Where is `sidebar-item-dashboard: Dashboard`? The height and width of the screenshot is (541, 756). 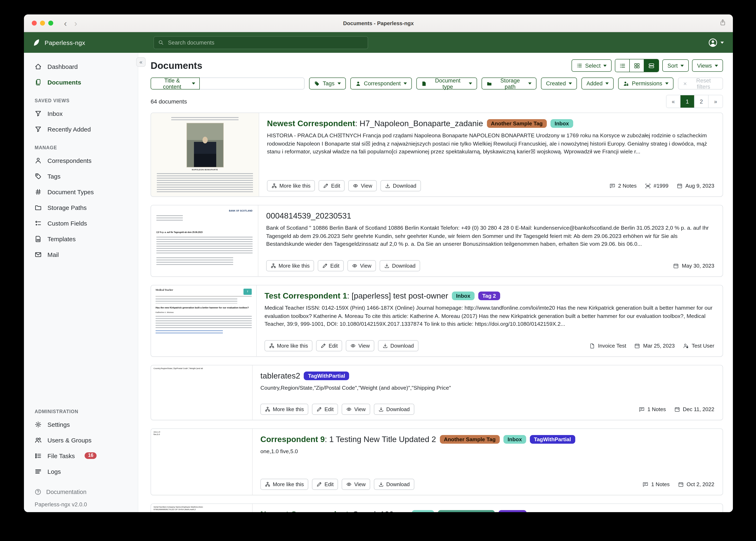
sidebar-item-dashboard: Dashboard is located at coordinates (81, 67).